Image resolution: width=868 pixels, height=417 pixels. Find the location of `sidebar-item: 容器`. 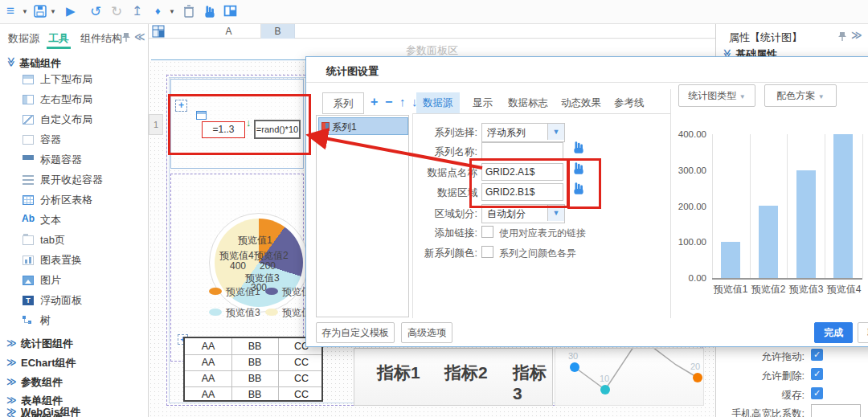

sidebar-item: 容器 is located at coordinates (51, 140).